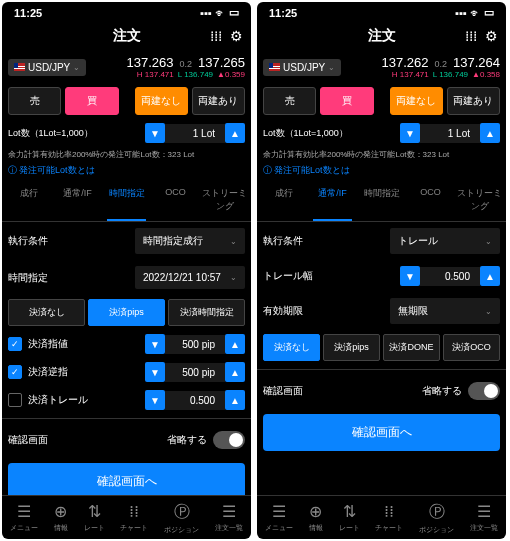 The image size is (510, 541). Describe the element at coordinates (15, 372) in the screenshot. I see `stop-checkbox: ✓` at that location.